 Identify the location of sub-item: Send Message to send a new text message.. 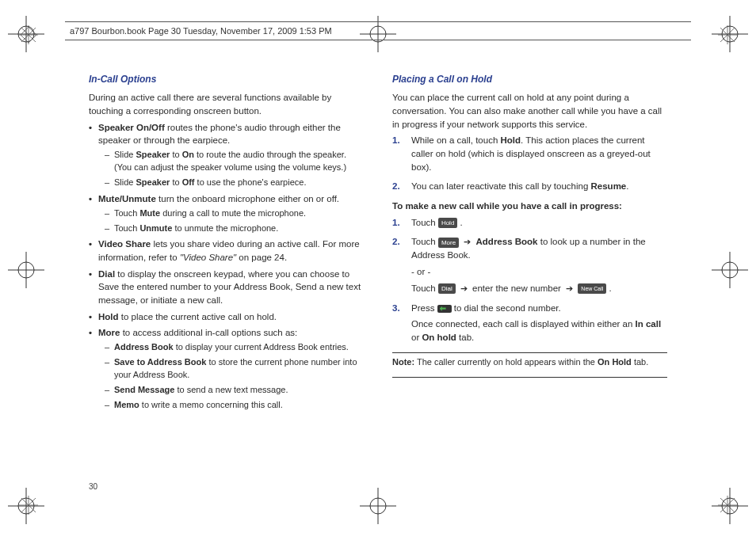
(231, 390).